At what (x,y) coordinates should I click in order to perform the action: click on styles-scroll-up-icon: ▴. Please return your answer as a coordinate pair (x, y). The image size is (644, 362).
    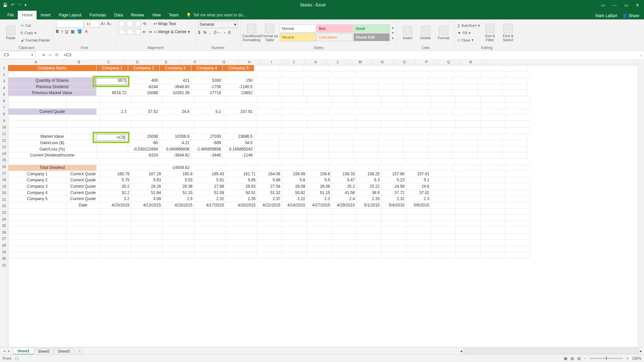
    Looking at the image, I should click on (393, 27).